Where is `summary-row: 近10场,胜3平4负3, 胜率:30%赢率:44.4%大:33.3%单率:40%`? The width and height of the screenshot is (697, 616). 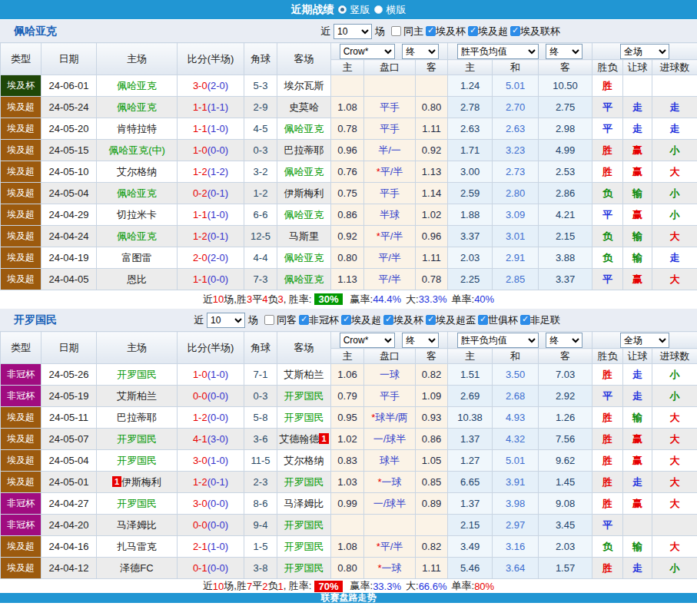
summary-row: 近10场,胜3平4负3, 胜率:30%赢率:44.4%大:33.3%单率:40% is located at coordinates (349, 300).